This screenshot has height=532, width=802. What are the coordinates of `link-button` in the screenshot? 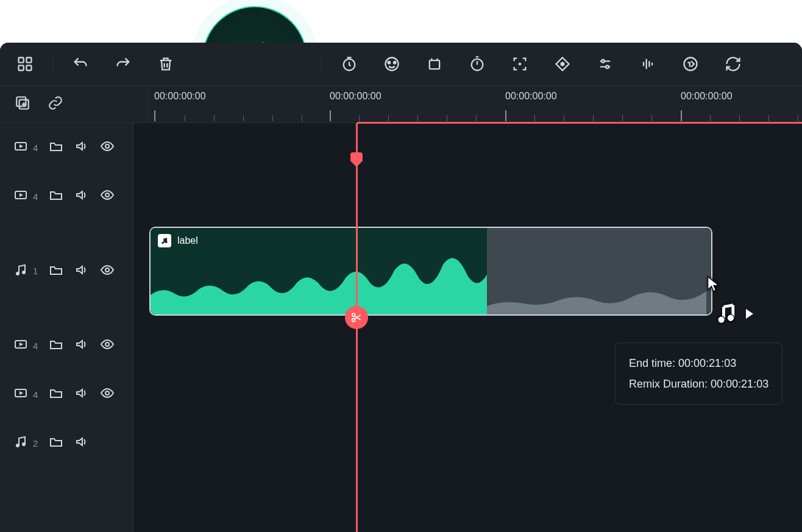 It's located at (55, 104).